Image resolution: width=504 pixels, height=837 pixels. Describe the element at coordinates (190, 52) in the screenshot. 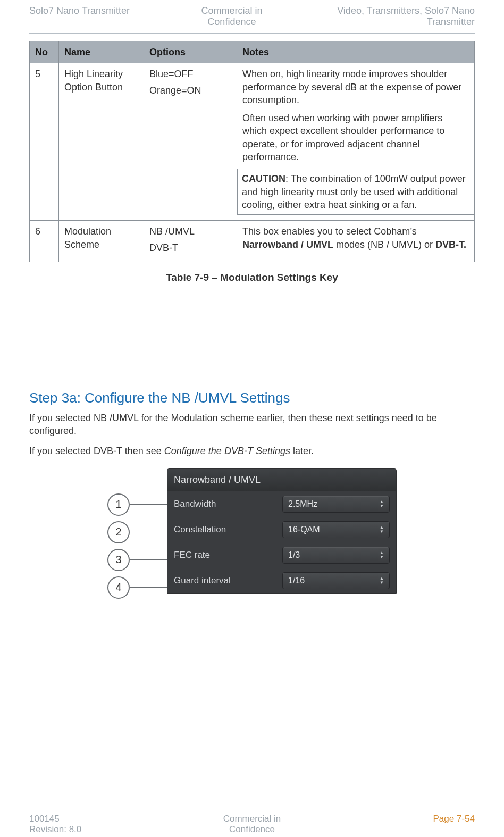

I see `th-options: Options` at that location.